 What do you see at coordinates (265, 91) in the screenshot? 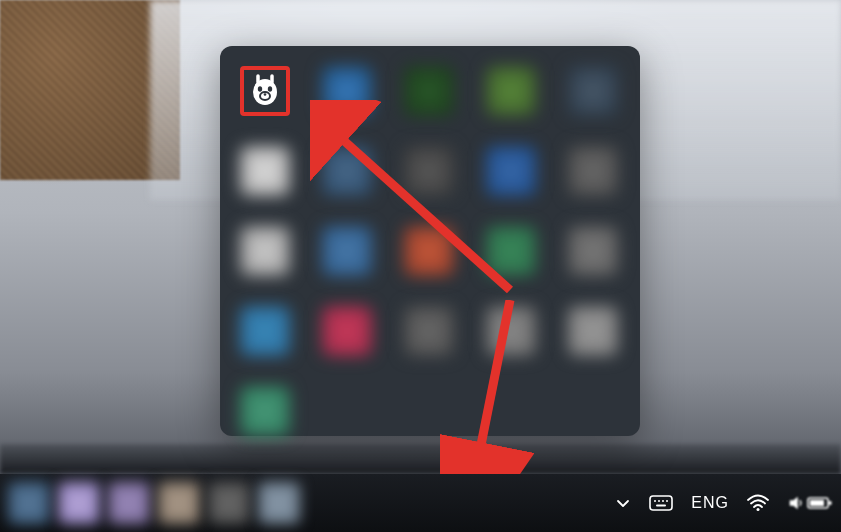
I see `ollama-icon` at bounding box center [265, 91].